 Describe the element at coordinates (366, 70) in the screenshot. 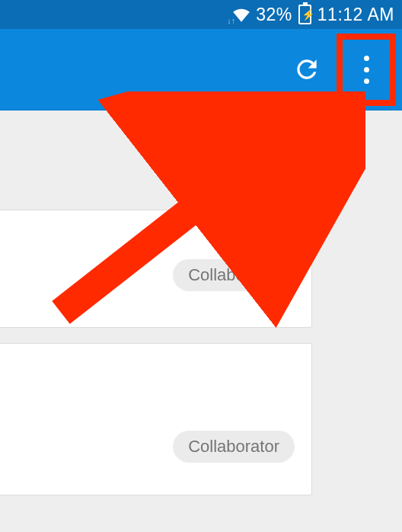

I see `highlight-box` at that location.